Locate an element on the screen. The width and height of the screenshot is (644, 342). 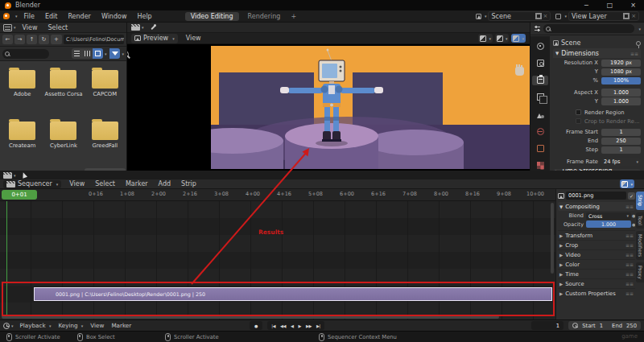
folder-item-greedfall: GreedFall is located at coordinates (105, 142).